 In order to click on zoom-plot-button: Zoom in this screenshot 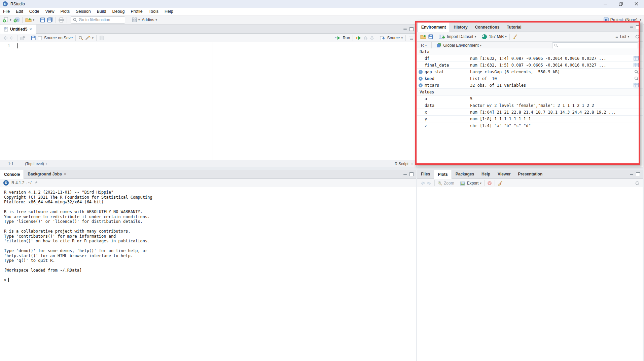, I will do `click(446, 184)`.